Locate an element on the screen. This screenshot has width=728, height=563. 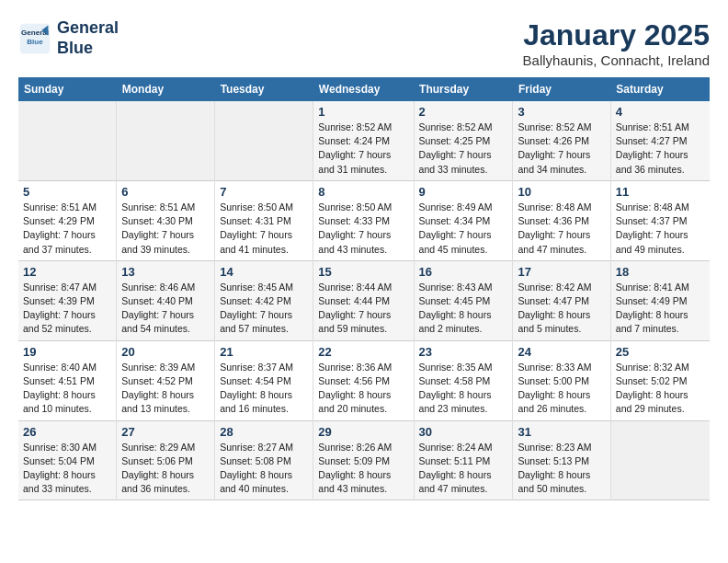
cell-content: Sunrise: 8:51 AM Sunset: 4:27 PM Dayligh… is located at coordinates (660, 149).